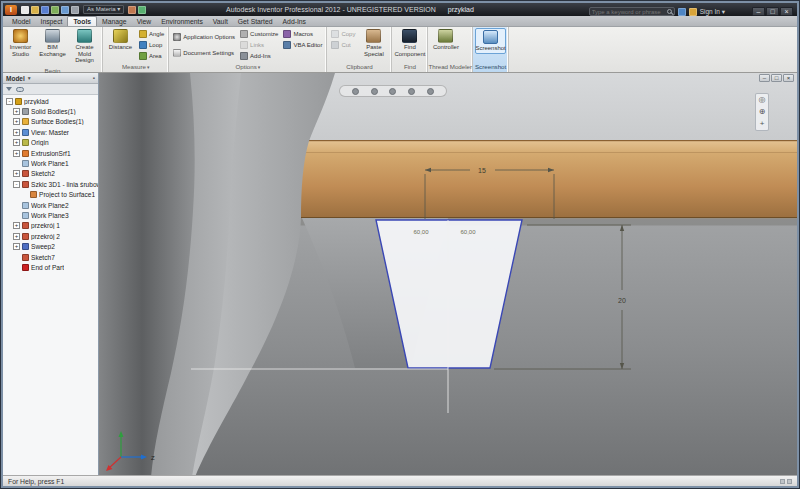  I want to click on loop-button: Loop, so click(152, 45).